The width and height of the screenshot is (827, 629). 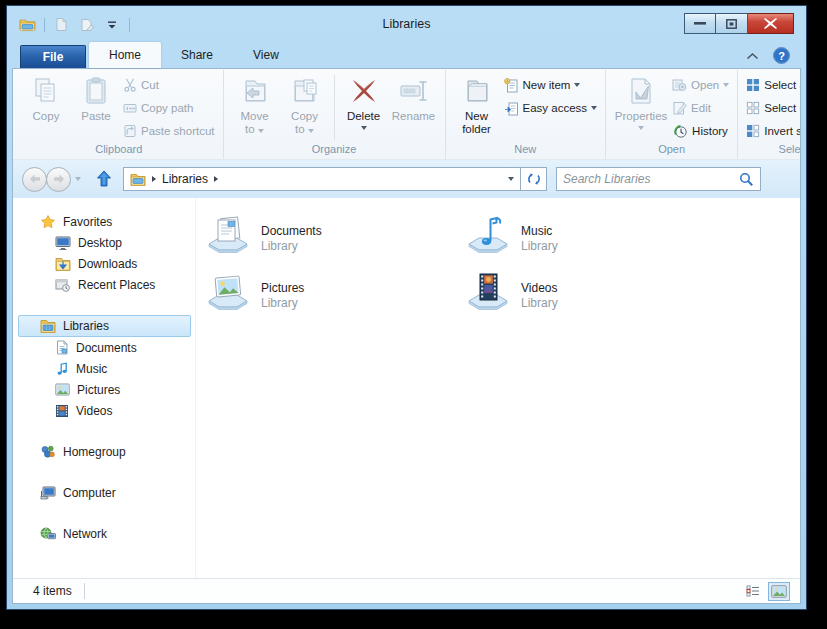 I want to click on computer-icon, so click(x=48, y=493).